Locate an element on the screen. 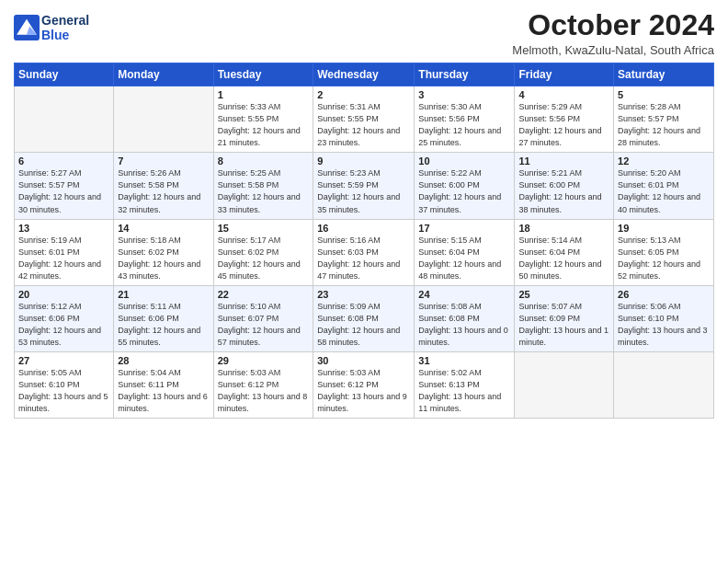 This screenshot has width=728, height=563. calendar-week-row: 6Sunrise: 5:27 AM Sunset: 5:57 PM Daylig… is located at coordinates (364, 186).